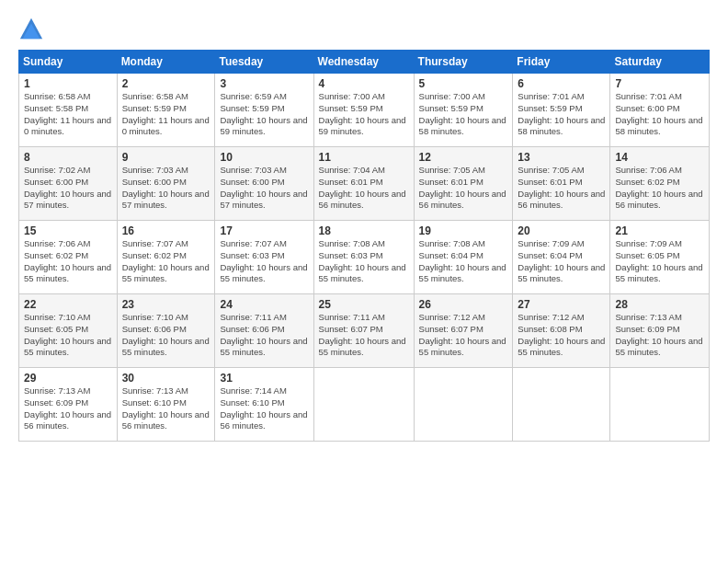 The height and width of the screenshot is (563, 728). I want to click on calendar-cell: 2Sunrise: 6:58 AMSunset: 5:59 PMDaylight…, so click(165, 110).